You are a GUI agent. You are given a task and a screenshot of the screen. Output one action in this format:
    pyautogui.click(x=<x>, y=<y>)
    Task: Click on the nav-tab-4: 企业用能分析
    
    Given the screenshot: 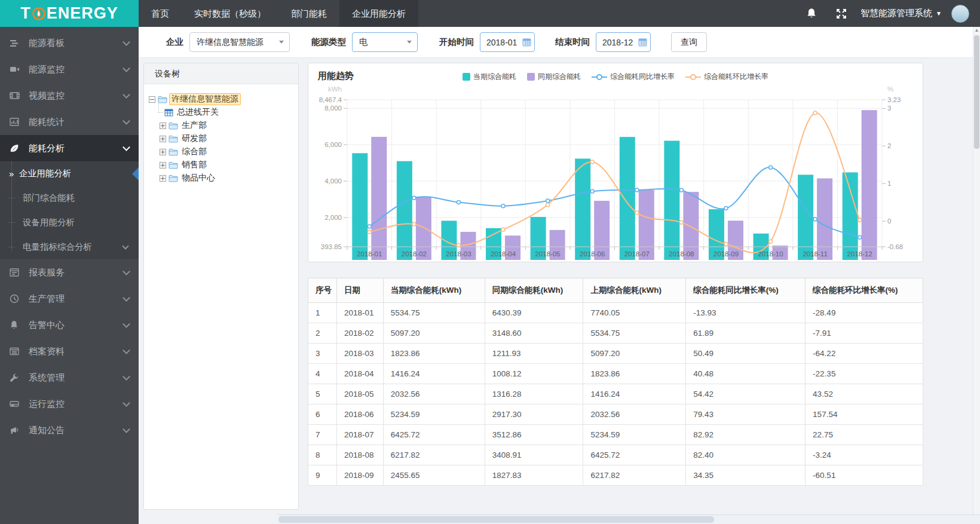 What is the action you would take?
    pyautogui.click(x=379, y=13)
    